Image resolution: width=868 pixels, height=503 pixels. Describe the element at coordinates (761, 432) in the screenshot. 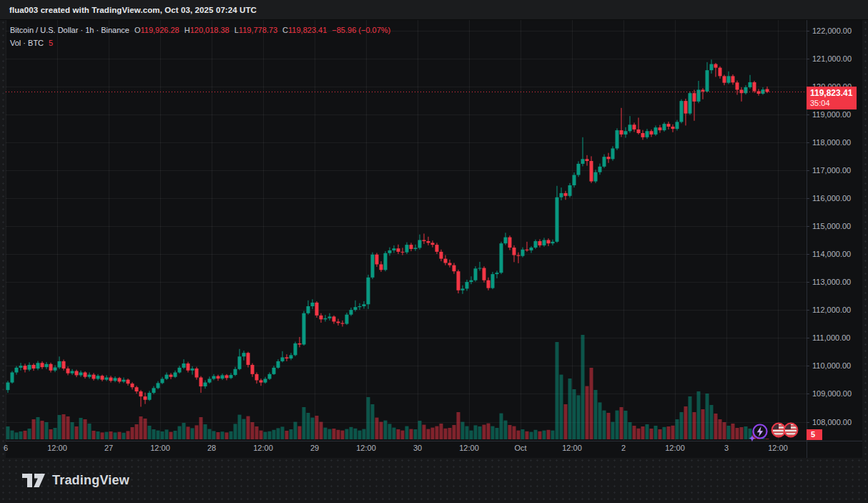

I see `lightning-event-icon` at that location.